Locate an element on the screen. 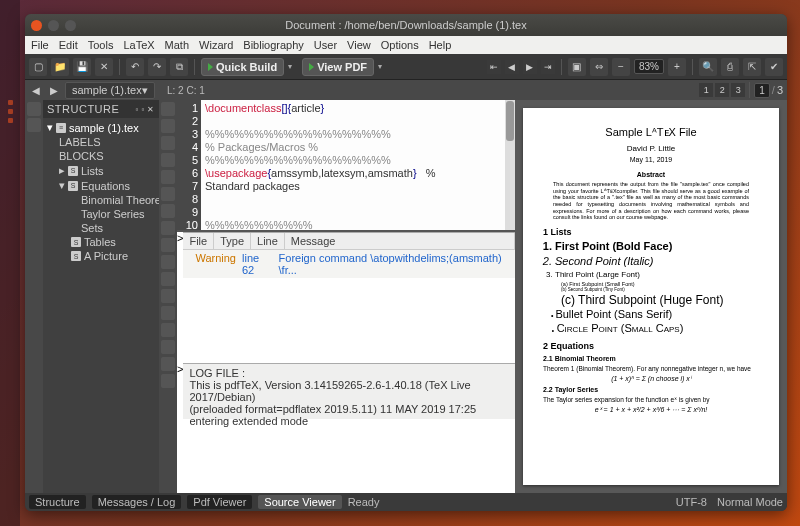 The height and width of the screenshot is (526, 800). menu-file: File is located at coordinates (40, 45).